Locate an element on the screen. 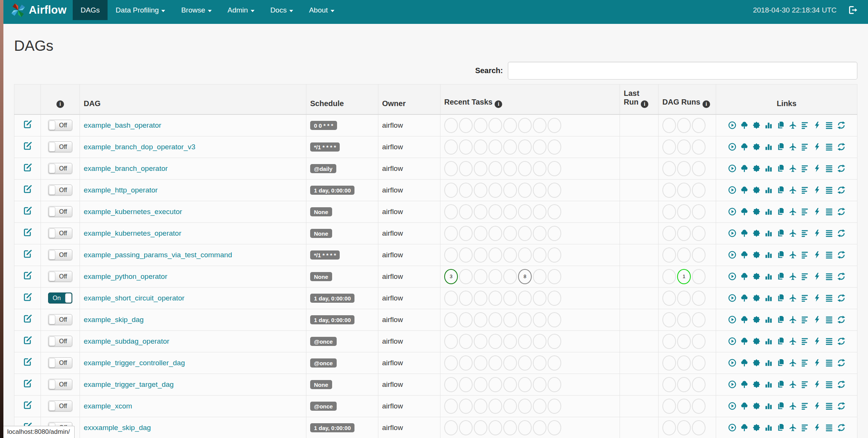 The image size is (868, 438). graph-view-icon is located at coordinates (757, 125).